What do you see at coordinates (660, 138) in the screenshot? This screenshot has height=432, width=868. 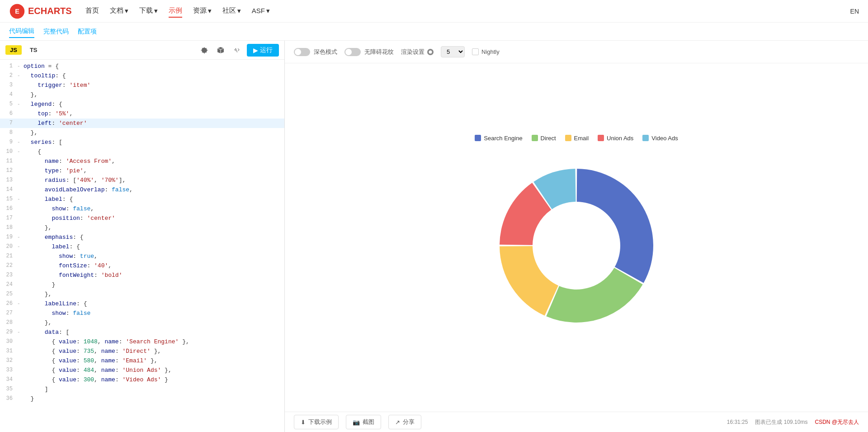 I see `legend-item: Video Ads` at bounding box center [660, 138].